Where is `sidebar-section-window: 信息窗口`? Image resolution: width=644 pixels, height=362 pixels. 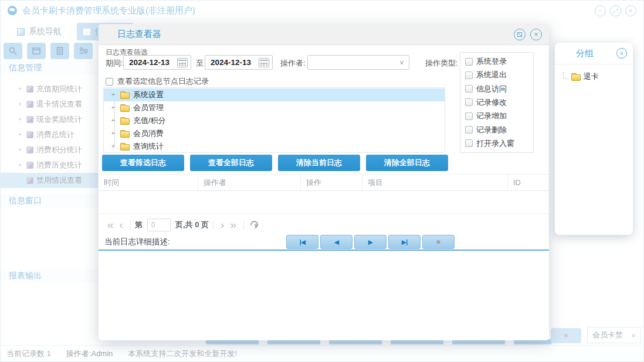 sidebar-section-window: 信息窗口 is located at coordinates (49, 201).